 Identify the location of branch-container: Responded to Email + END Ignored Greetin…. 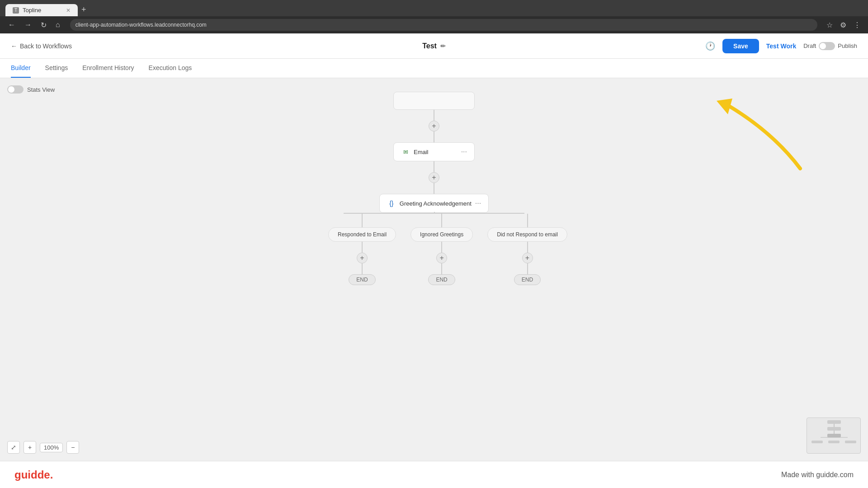
(434, 249).